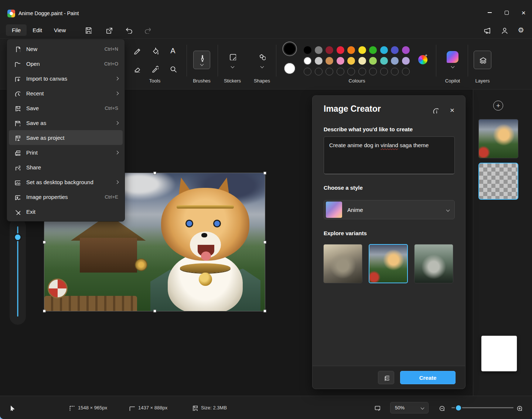 The image size is (532, 419). What do you see at coordinates (389, 210) in the screenshot?
I see `style-dropdown: Anime` at bounding box center [389, 210].